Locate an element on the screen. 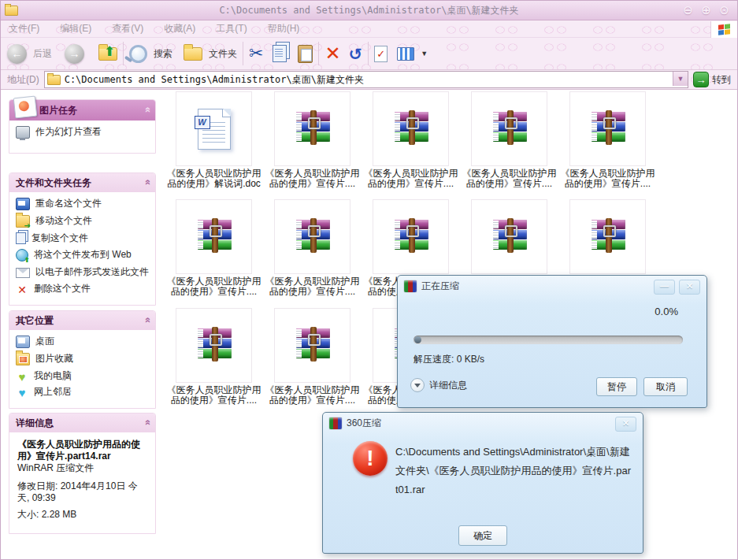 This screenshot has width=738, height=560. error-message: C:\Documents and Settings\Administrator\… is located at coordinates (514, 471).